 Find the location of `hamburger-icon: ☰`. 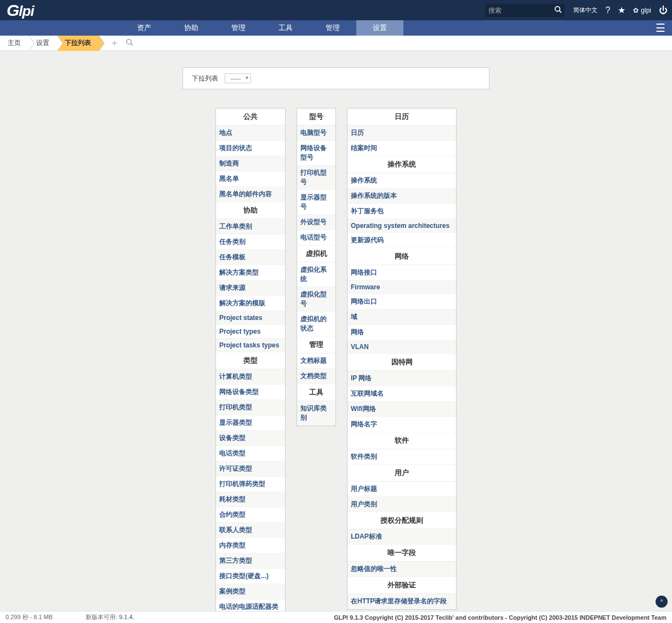

hamburger-icon: ☰ is located at coordinates (660, 28).